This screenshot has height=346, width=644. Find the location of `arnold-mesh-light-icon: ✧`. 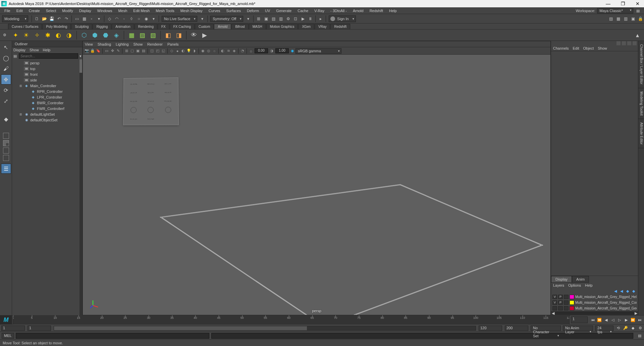

arnold-mesh-light-icon: ✧ is located at coordinates (37, 35).